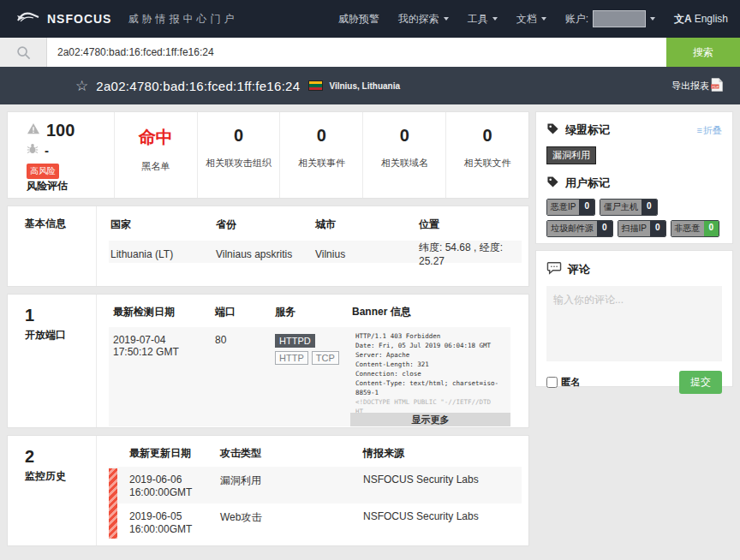  I want to click on tag-label: 僵尸主机, so click(621, 207).